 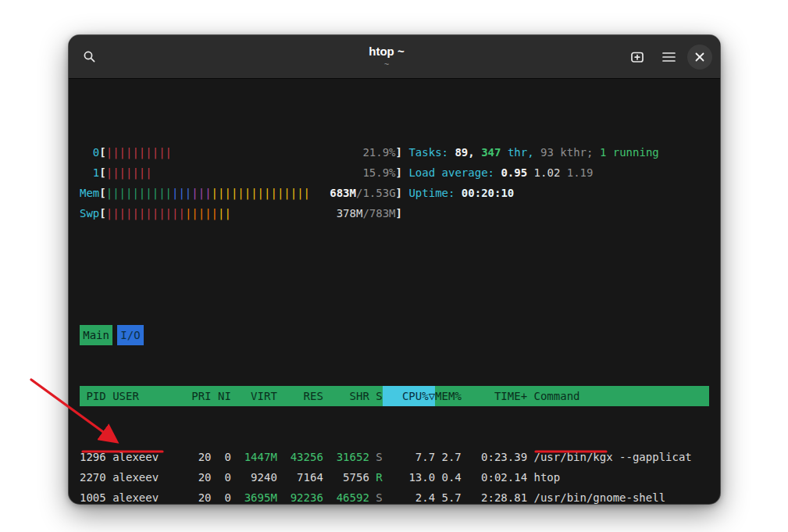 I want to click on column-header-res: RES, so click(x=300, y=396).